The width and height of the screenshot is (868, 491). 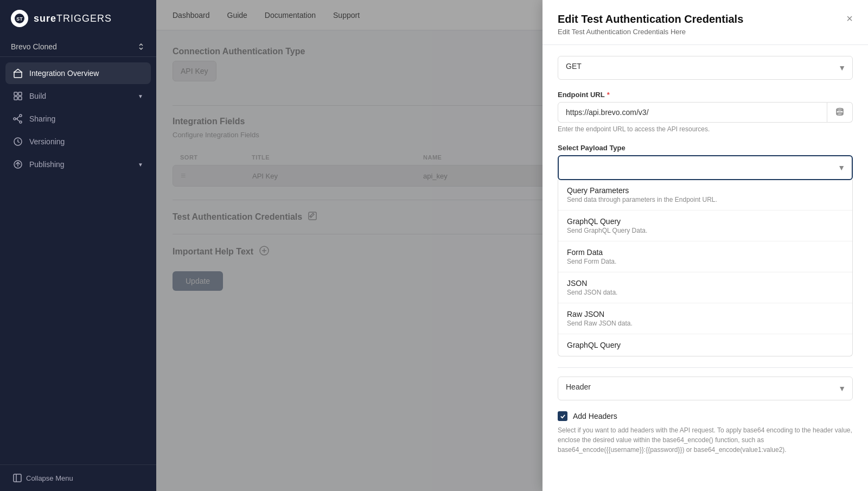 I want to click on sidebar-item-sharing: Sharing, so click(x=78, y=119).